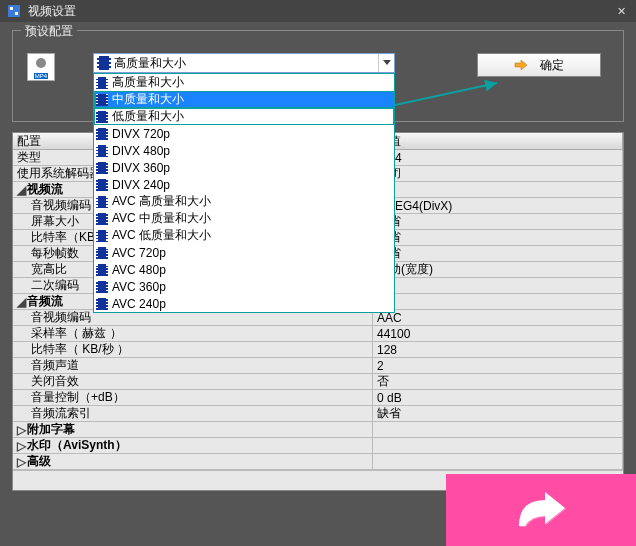 The image size is (636, 546). Describe the element at coordinates (318, 430) in the screenshot. I see `grid-row: ▷附加字幕` at that location.